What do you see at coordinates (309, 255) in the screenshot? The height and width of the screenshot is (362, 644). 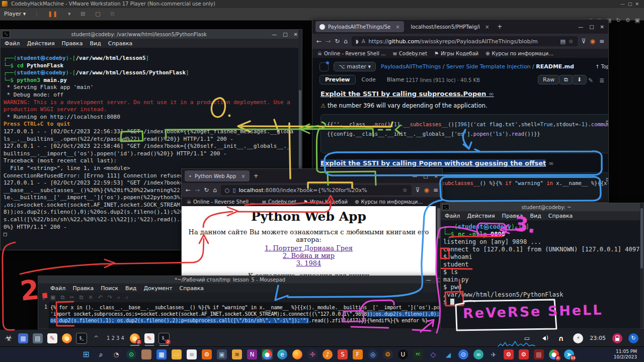 I see `book-links: 1. Портрет Дориана Грея2. Война и мир3. …` at bounding box center [309, 255].